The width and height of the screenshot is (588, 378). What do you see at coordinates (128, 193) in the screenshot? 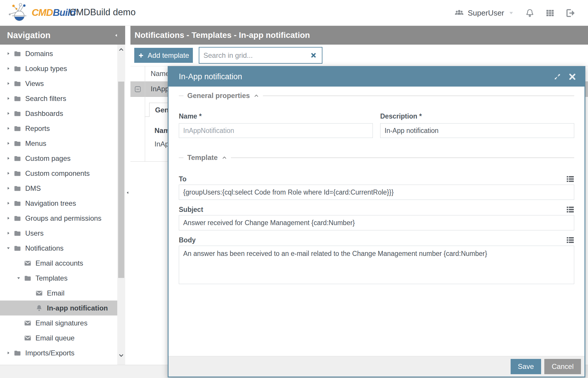
I see `splitter-collapse-icon` at bounding box center [128, 193].